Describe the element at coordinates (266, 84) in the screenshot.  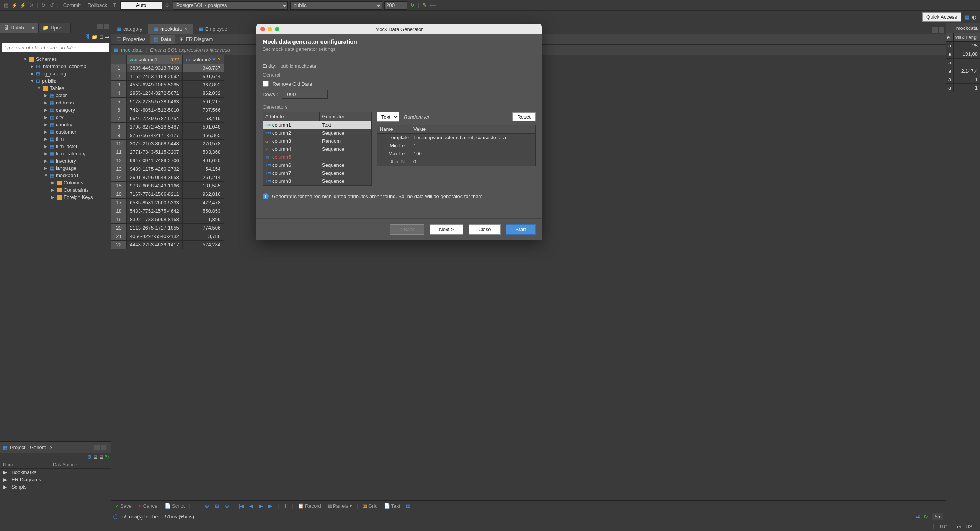
I see `remove-old-checkbox` at that location.